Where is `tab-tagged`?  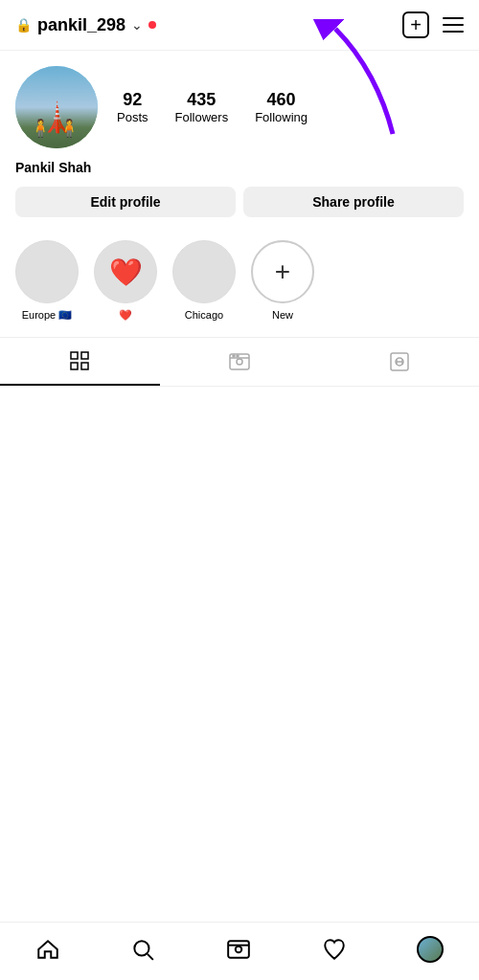 tab-tagged is located at coordinates (399, 362).